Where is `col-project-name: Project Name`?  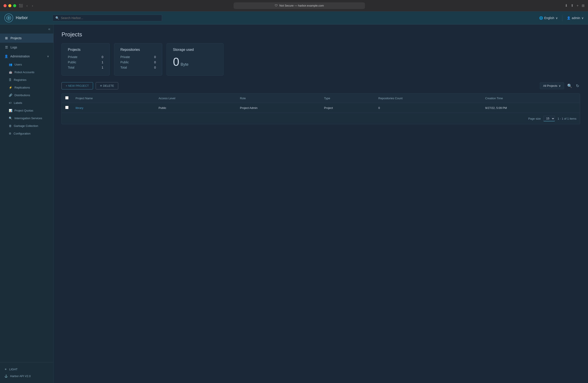
col-project-name: Project Name is located at coordinates (114, 98).